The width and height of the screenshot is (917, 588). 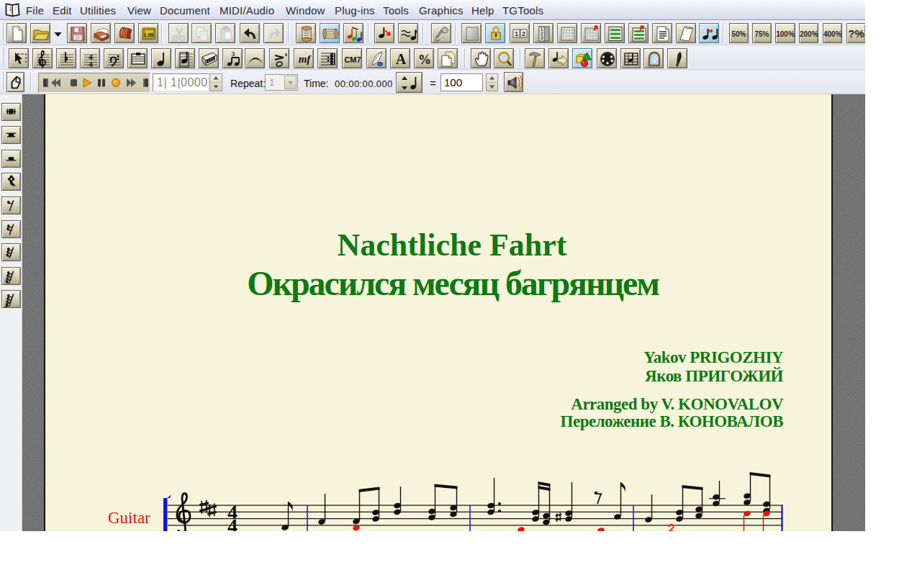 I want to click on svg-text: A, so click(x=402, y=59).